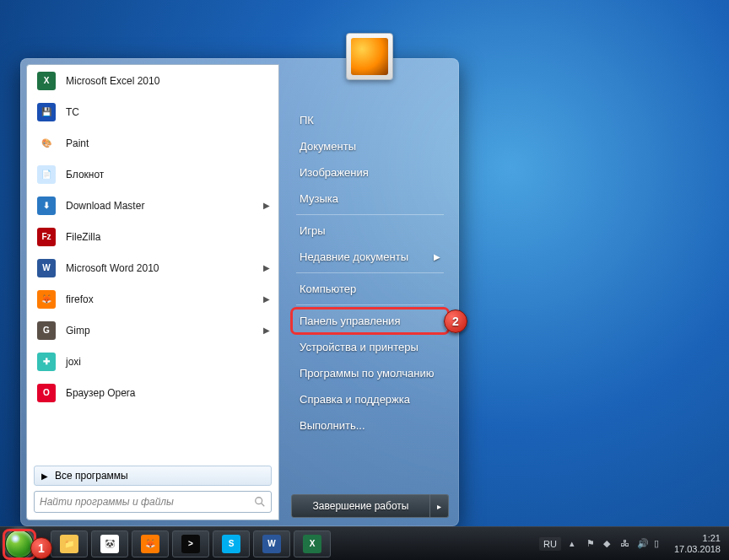  What do you see at coordinates (370, 425) in the screenshot?
I see `right-menu-item: Выполнить...` at bounding box center [370, 425].